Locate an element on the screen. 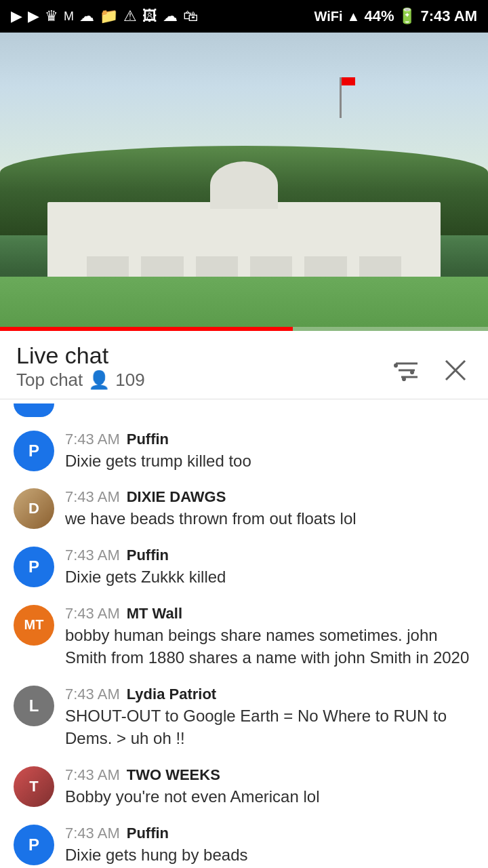  image-icon: 🖼 is located at coordinates (150, 16).